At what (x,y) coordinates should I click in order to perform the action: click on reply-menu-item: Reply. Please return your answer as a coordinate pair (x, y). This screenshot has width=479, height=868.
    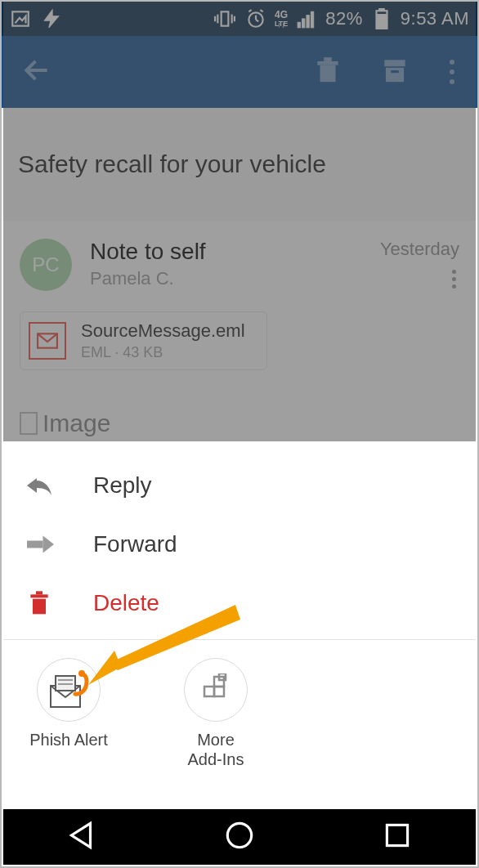
    Looking at the image, I should click on (239, 485).